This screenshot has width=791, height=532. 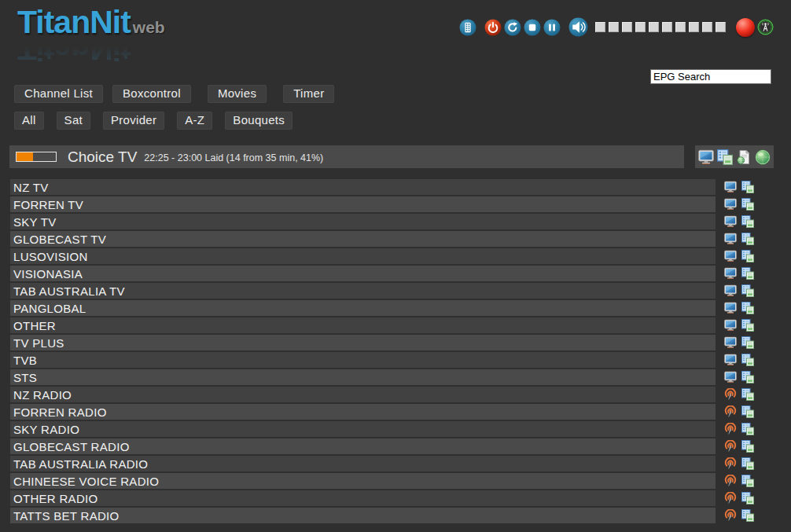 I want to click on zap-button, so click(x=706, y=157).